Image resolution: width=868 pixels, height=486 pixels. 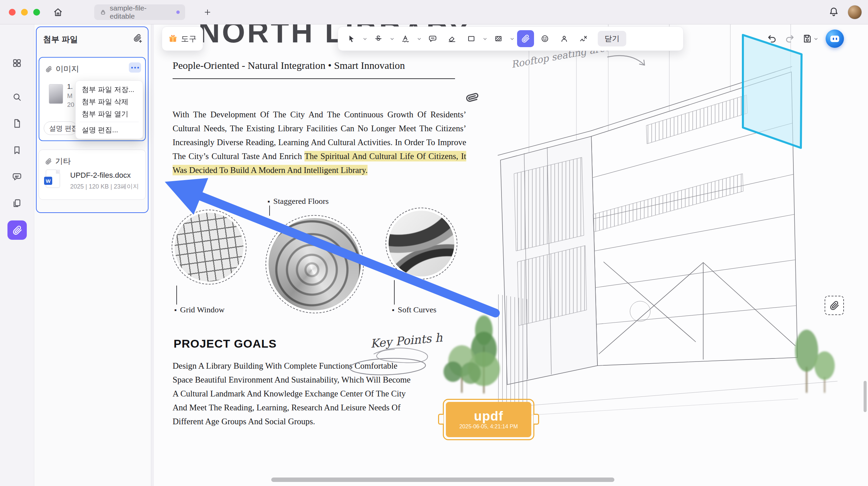 I want to click on attachment-place-button, so click(x=834, y=305).